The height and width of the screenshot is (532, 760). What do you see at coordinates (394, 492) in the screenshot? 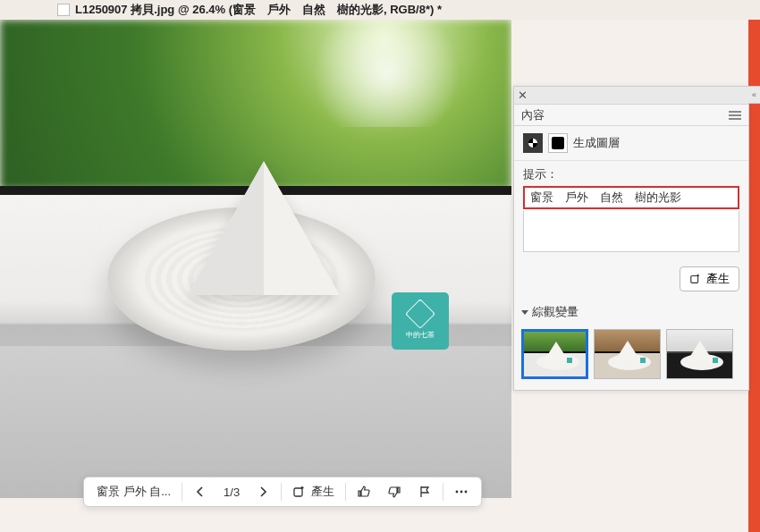
I see `thumbs-down-button` at bounding box center [394, 492].